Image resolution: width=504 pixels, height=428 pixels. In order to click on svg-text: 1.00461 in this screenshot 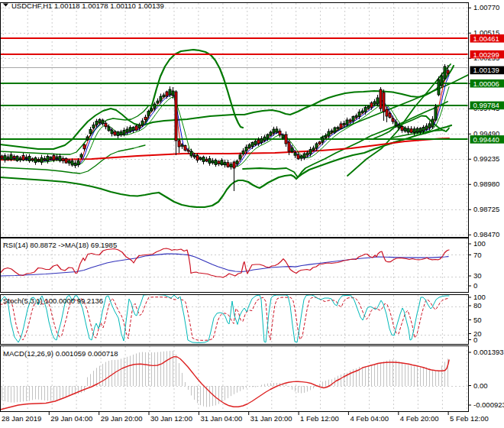, I will do `click(486, 38)`.